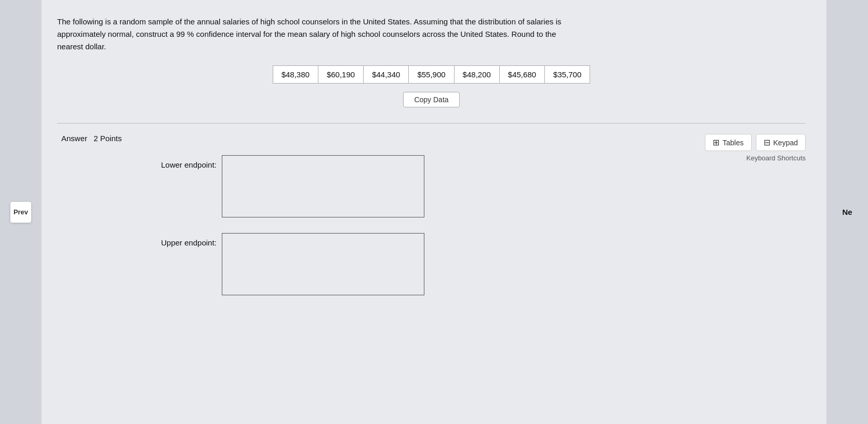  Describe the element at coordinates (323, 186) in the screenshot. I see `lower-endpoint-input` at that location.